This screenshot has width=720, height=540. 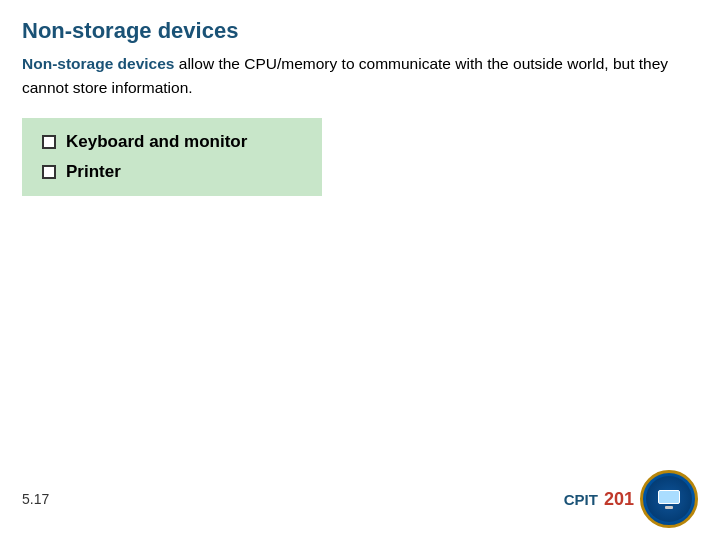 What do you see at coordinates (360, 499) in the screenshot?
I see `slide-footer: 5.17 CPIT 201` at bounding box center [360, 499].